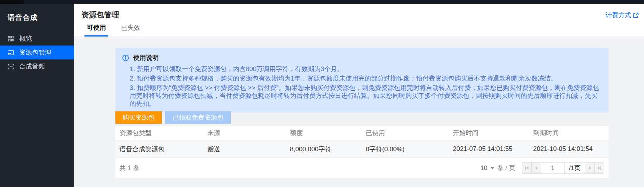 This screenshot has width=644, height=187. Describe the element at coordinates (636, 15) in the screenshot. I see `external-link-icon` at that location.